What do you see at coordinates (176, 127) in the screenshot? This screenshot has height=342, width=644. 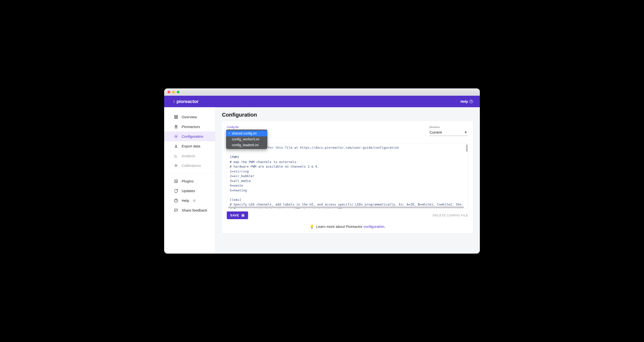 I see `pioreactors-icon` at bounding box center [176, 127].